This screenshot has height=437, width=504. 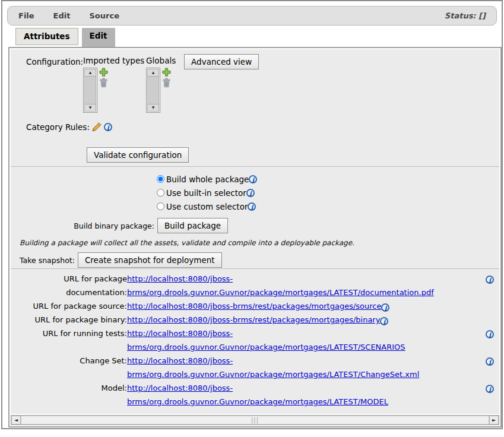 What do you see at coordinates (166, 83) in the screenshot?
I see `remove-global-button` at bounding box center [166, 83].